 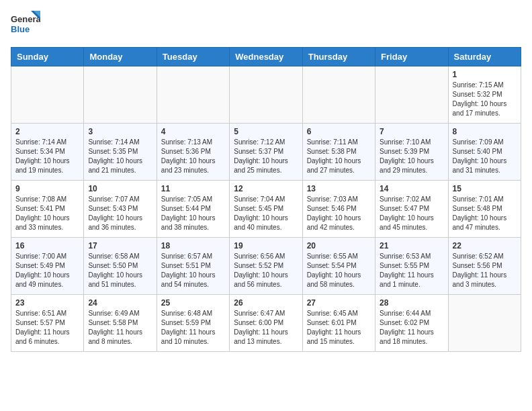 I want to click on day-number: 15, so click(x=485, y=189).